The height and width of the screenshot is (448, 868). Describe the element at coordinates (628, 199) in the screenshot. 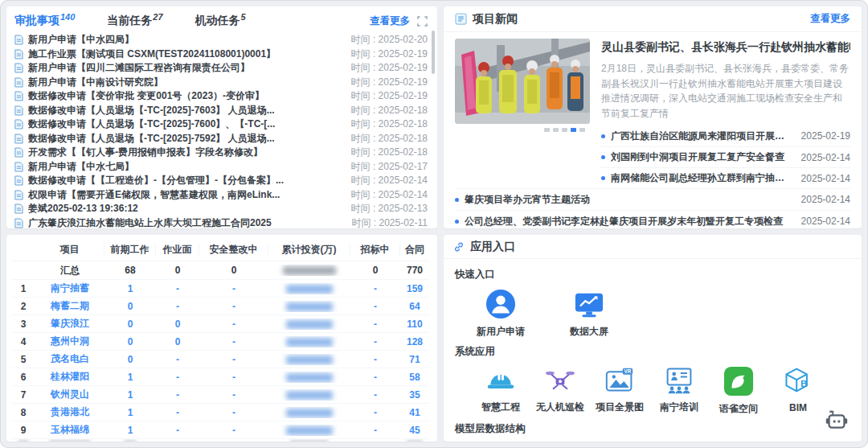

I see `news-item-title: 肇庆项目举办元宵节主题活动` at that location.